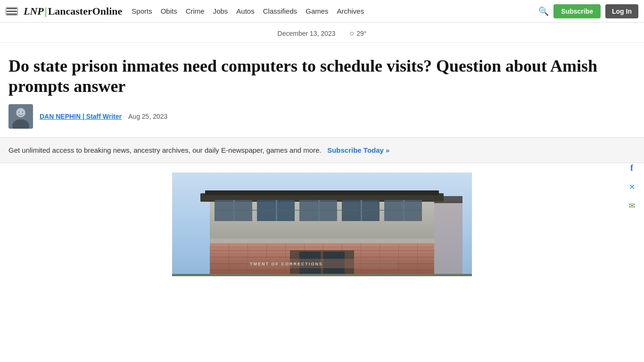  I want to click on weather-icon: ○, so click(352, 33).